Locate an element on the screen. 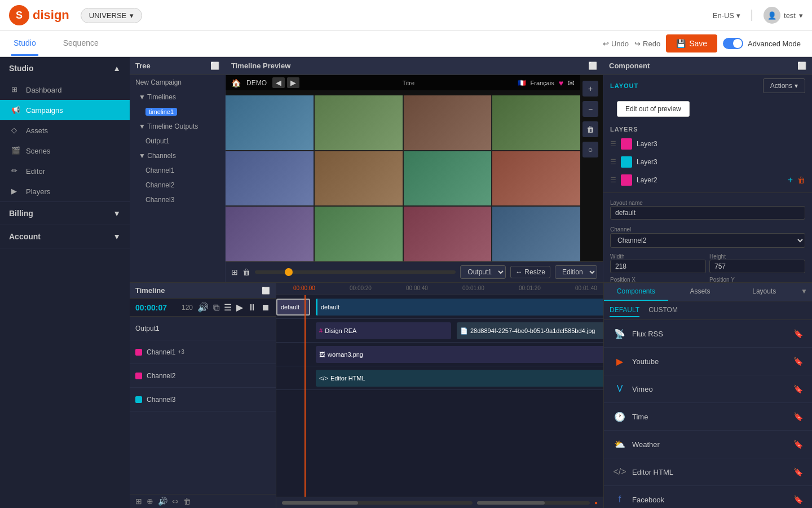 This screenshot has height=508, width=812. channel-select: Channel2 is located at coordinates (708, 240).